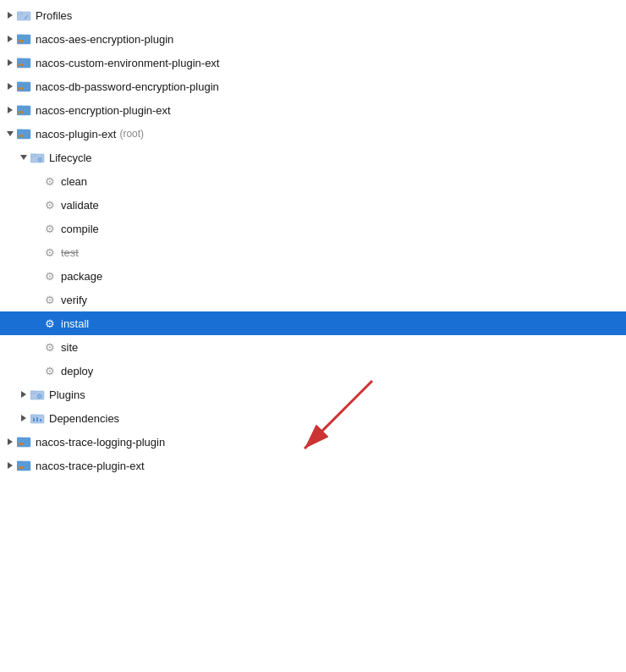  Describe the element at coordinates (10, 465) in the screenshot. I see `expand-arrow-nacos-trace-ext` at that location.